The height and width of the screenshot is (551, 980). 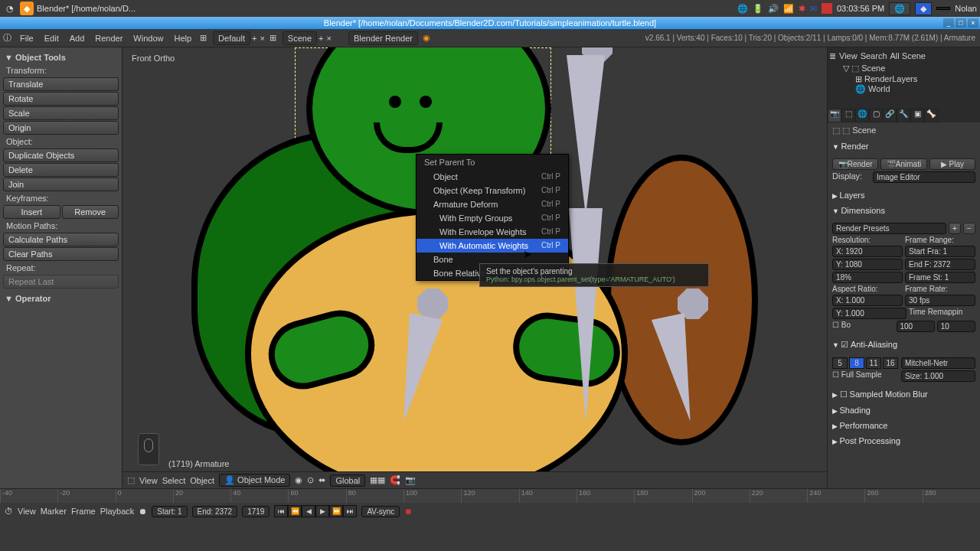 What do you see at coordinates (256, 511) in the screenshot?
I see `current-frame-field: 1719` at bounding box center [256, 511].